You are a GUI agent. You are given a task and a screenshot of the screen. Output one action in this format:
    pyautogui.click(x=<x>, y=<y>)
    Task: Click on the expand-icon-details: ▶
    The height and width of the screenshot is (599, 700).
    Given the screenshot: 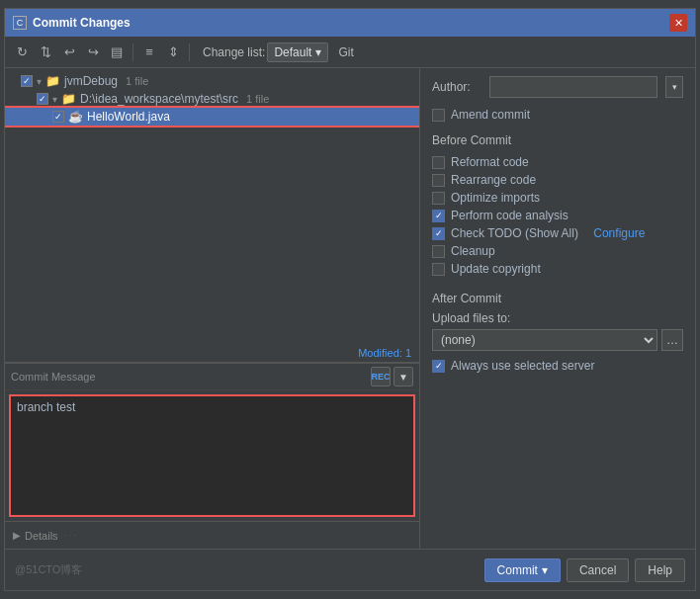 What is the action you would take?
    pyautogui.click(x=17, y=536)
    